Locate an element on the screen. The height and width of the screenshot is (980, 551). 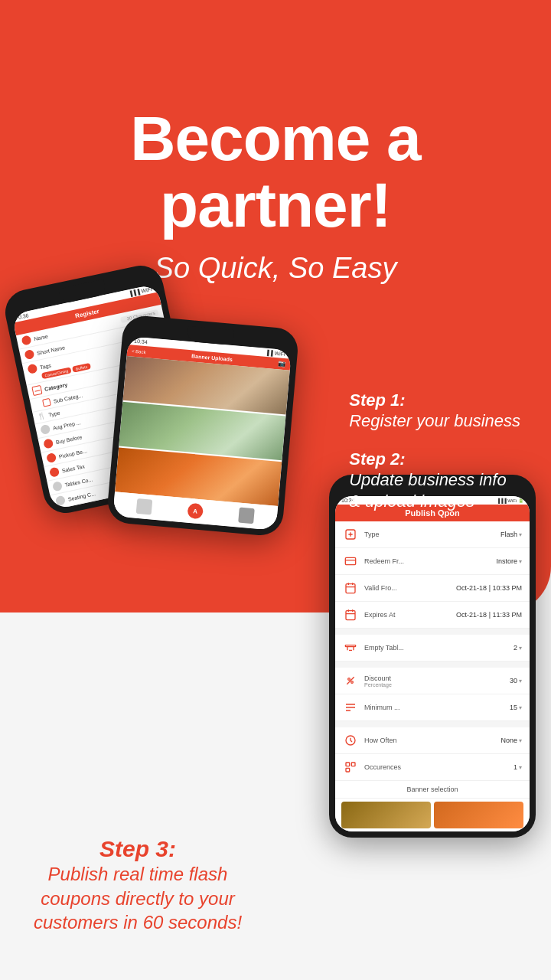
occurences-icon is located at coordinates (350, 767).